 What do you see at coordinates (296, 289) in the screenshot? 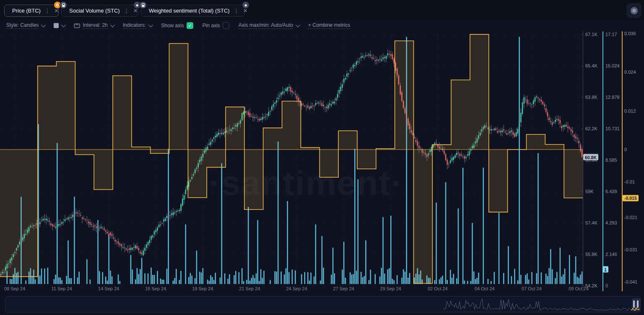
I see `x-axis-date-label: 24 Sep 24` at bounding box center [296, 289].